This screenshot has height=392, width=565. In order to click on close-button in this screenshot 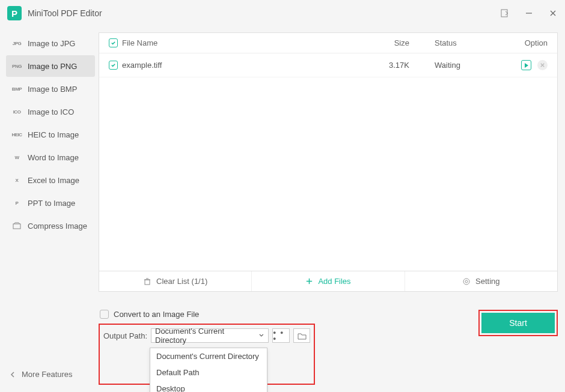, I will do `click(553, 13)`.